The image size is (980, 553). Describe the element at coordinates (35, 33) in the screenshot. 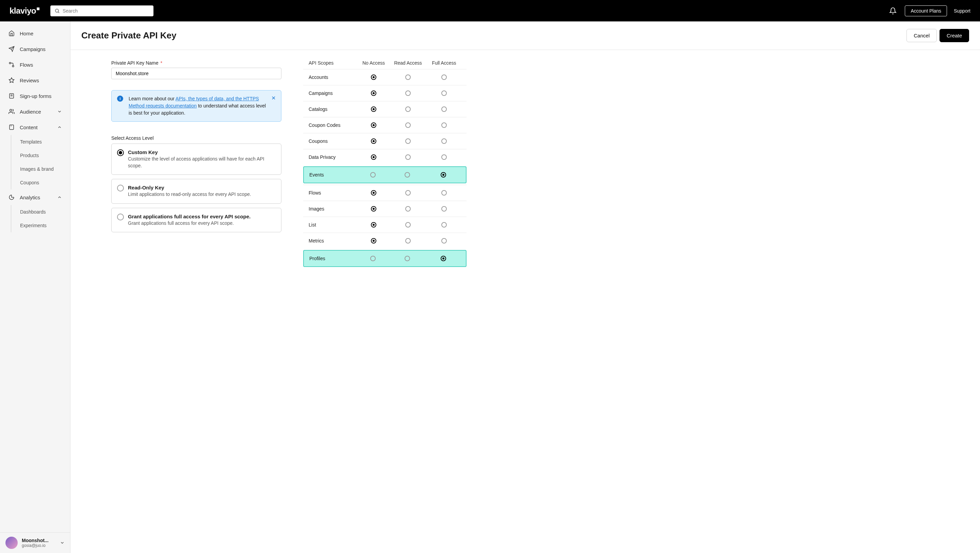

I see `sidebar-item-home: Home` at that location.